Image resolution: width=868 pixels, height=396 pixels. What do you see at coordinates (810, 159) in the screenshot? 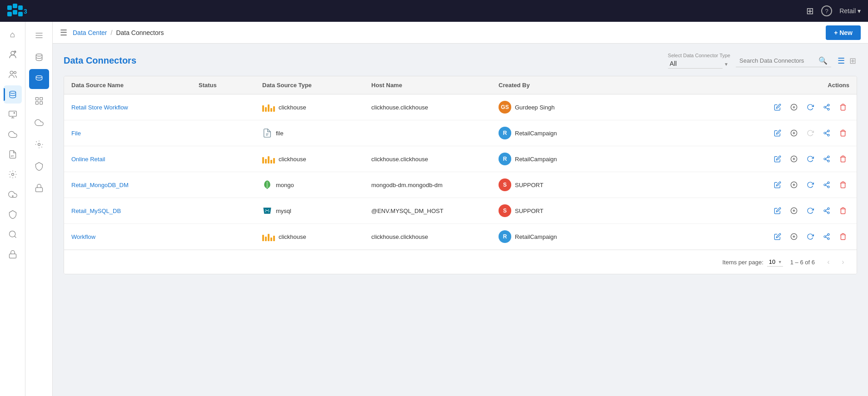
I see `row-3-refresh-button` at bounding box center [810, 159].